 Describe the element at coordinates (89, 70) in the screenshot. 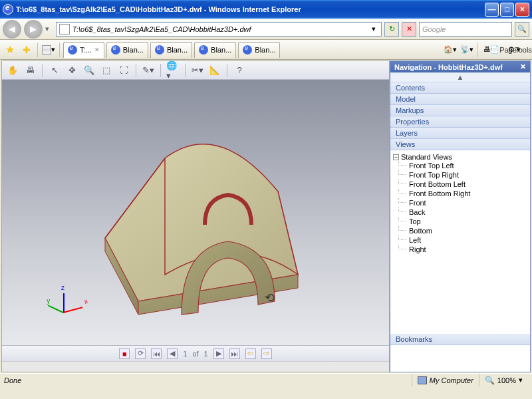

I see `zoom-button: 🔍` at that location.